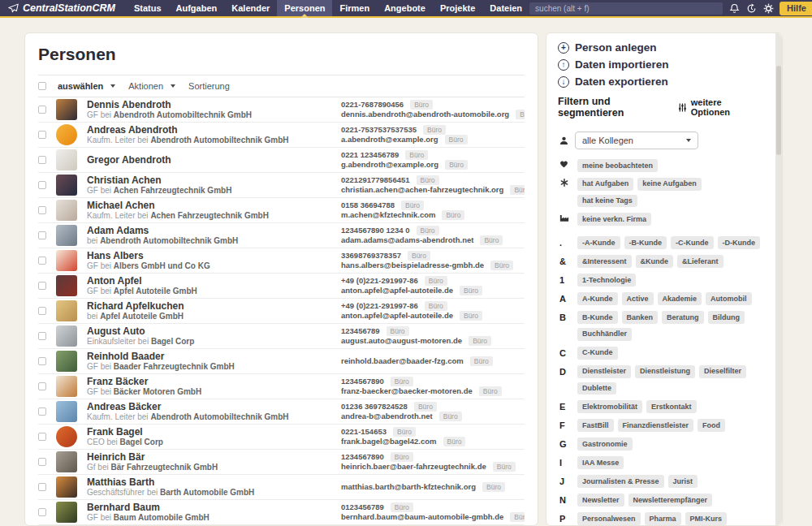  I want to click on phone-value: 33698769378357, so click(371, 255).